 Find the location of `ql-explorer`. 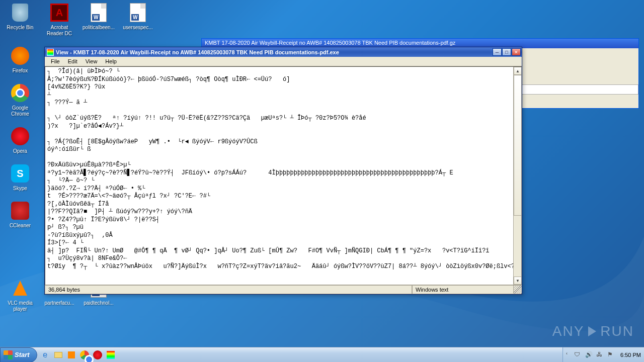

ql-explorer is located at coordinates (58, 355).